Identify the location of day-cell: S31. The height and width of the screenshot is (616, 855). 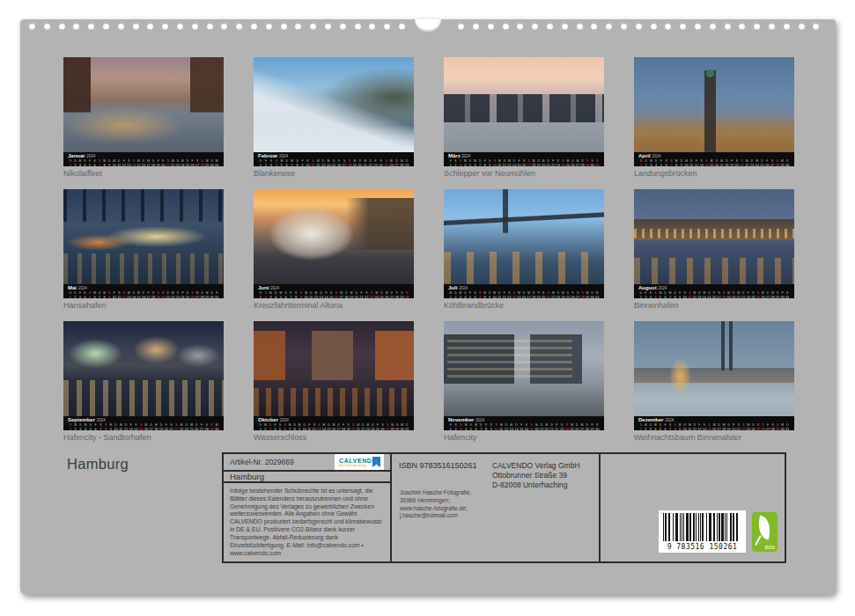
(787, 296).